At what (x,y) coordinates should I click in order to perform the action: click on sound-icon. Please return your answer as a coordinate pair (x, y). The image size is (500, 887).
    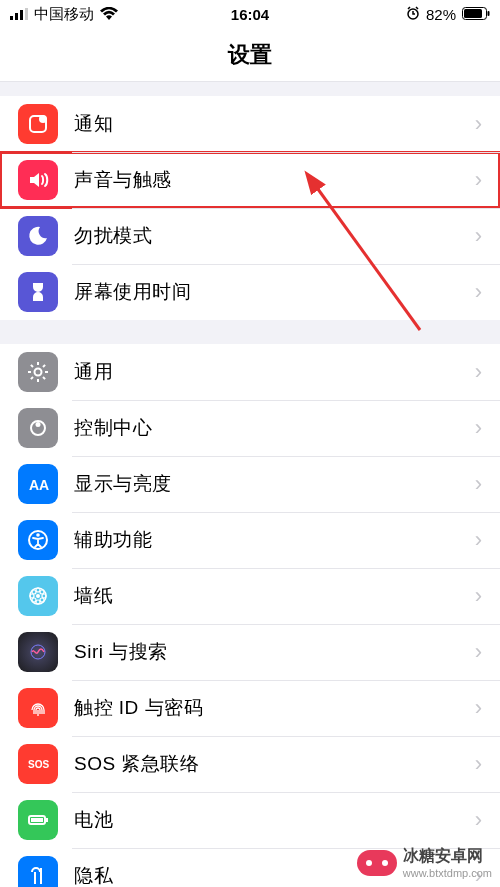
    Looking at the image, I should click on (38, 180).